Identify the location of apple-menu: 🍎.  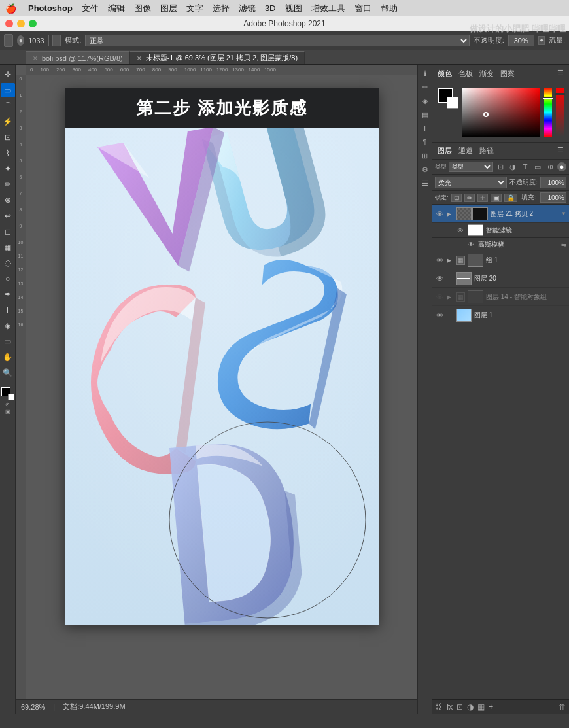
(10, 9).